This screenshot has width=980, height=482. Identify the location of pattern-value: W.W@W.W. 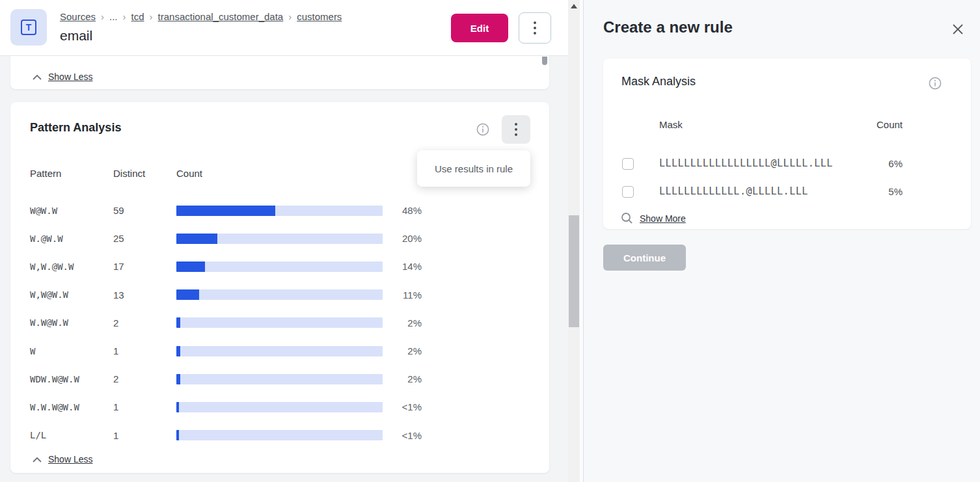
(72, 323).